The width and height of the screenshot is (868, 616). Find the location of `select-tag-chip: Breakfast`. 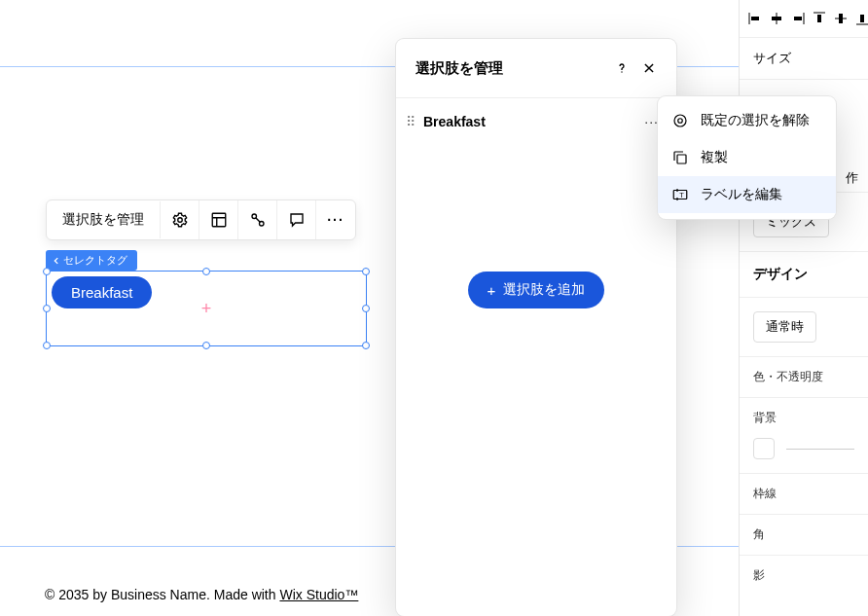

select-tag-chip: Breakfast is located at coordinates (101, 292).